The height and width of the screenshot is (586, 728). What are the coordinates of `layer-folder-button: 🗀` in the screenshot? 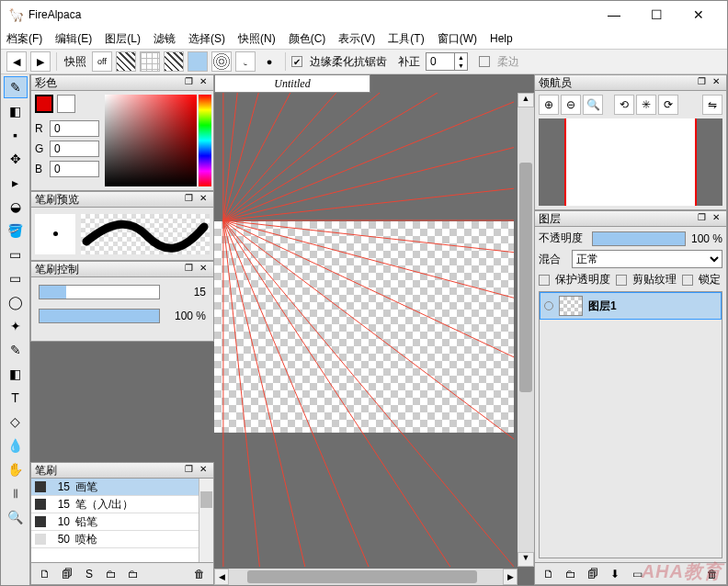 It's located at (571, 574).